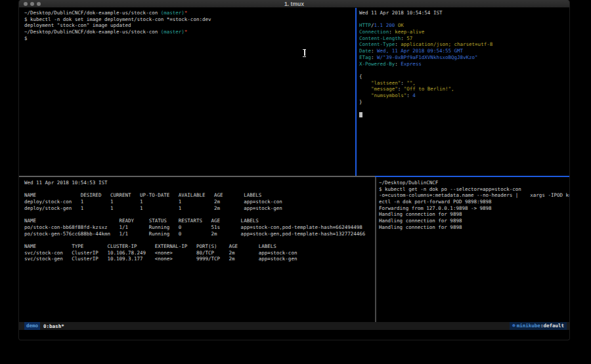 Image resolution: width=591 pixels, height=364 pixels. I want to click on tmux-window-label: 0:bash*, so click(54, 327).